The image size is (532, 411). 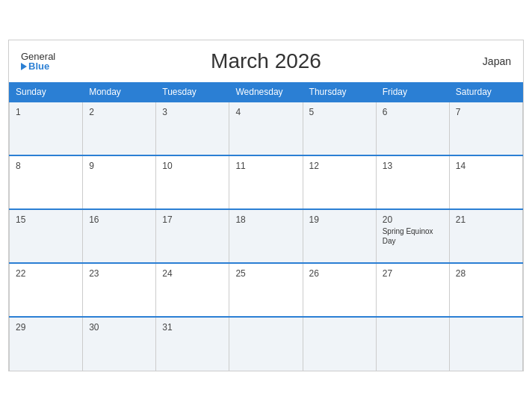 What do you see at coordinates (412, 236) in the screenshot?
I see `calendar-cell: 20Spring Equinox Day` at bounding box center [412, 236].